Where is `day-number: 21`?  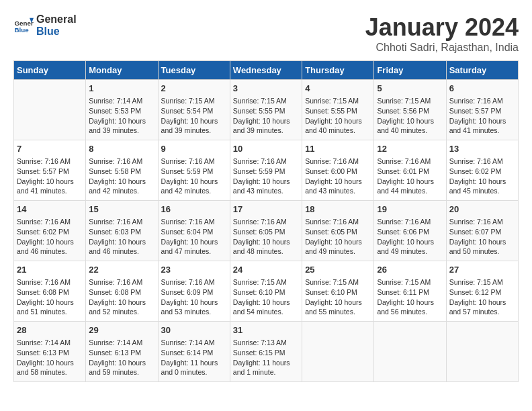 day-number: 21 is located at coordinates (50, 270).